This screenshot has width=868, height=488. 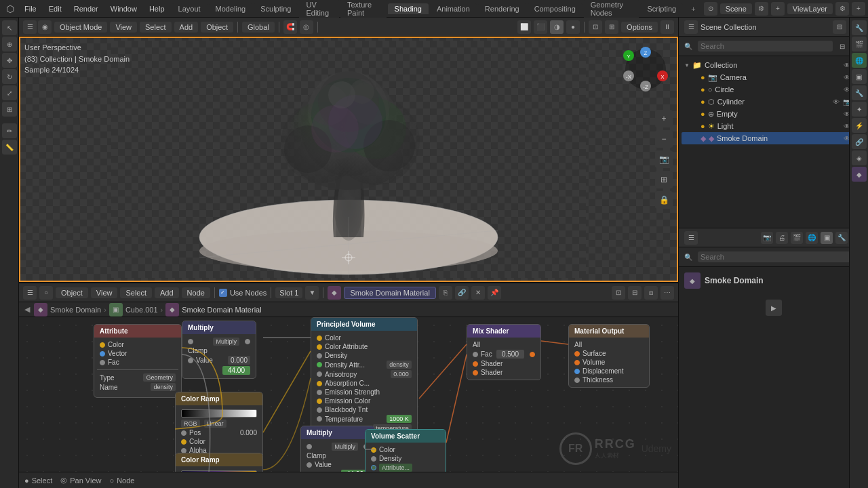 What do you see at coordinates (664, 139) in the screenshot?
I see `vp-tool-zoom-out: −` at bounding box center [664, 139].